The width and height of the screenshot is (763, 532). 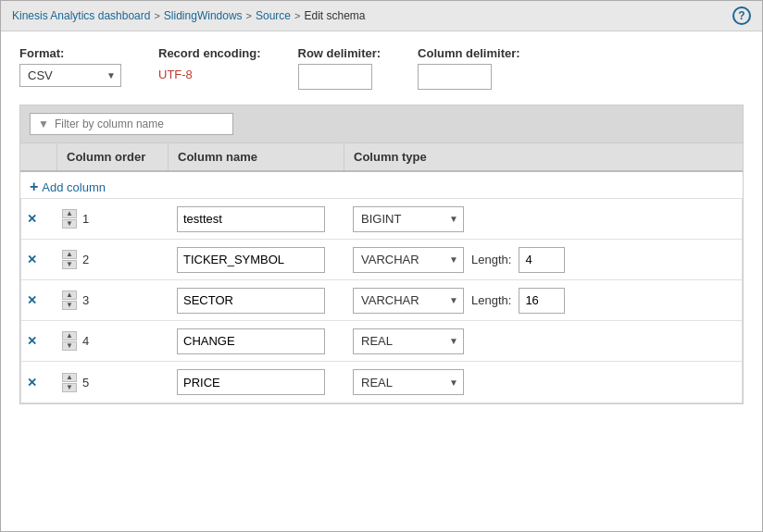 What do you see at coordinates (156, 16) in the screenshot?
I see `breadcrumb-sep-1: >` at bounding box center [156, 16].